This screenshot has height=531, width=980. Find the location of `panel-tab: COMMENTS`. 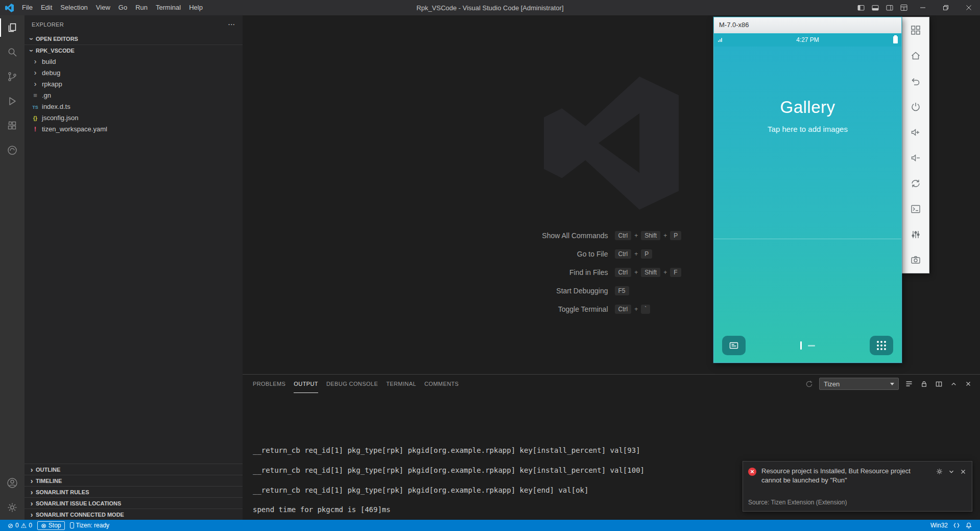

panel-tab: COMMENTS is located at coordinates (441, 384).